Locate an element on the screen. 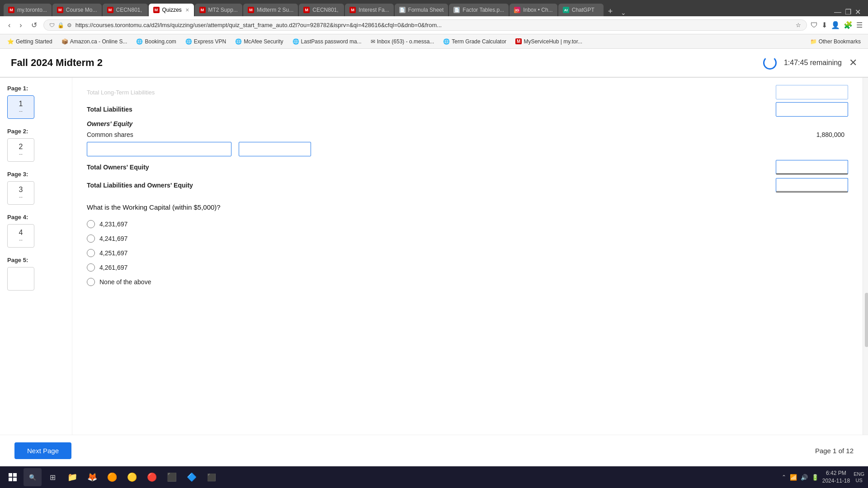 Image resolution: width=868 pixels, height=488 pixels. bs-row-owners-equity-heading: Owners' Equity is located at coordinates (467, 124).